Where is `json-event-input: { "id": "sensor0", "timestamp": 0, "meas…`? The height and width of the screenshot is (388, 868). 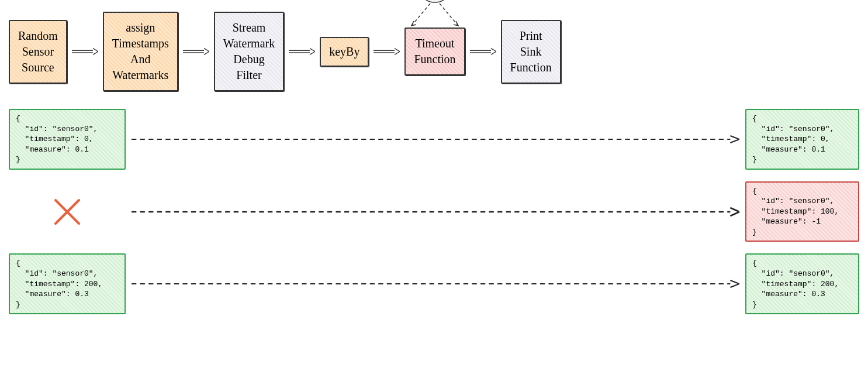
json-event-input: { "id": "sensor0", "timestamp": 0, "meas… is located at coordinates (67, 139).